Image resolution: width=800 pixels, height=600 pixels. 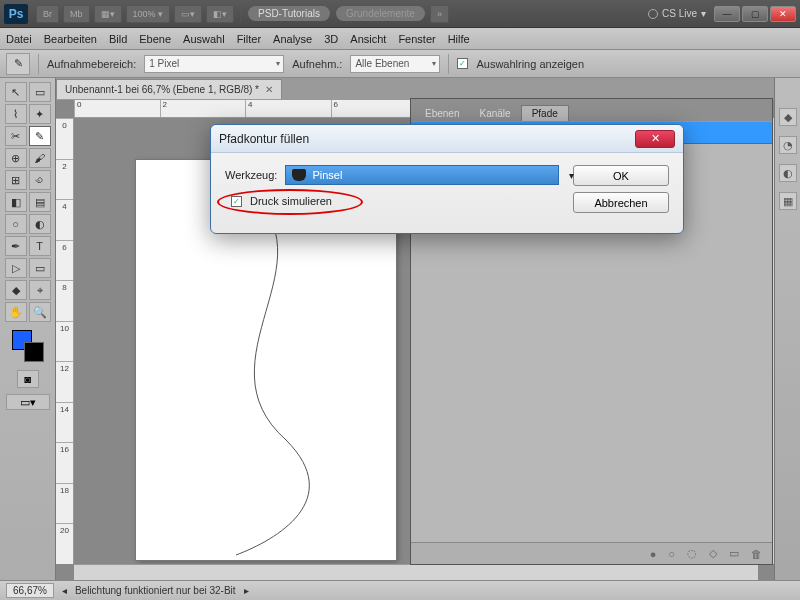 I want to click on eyedropper-tool: ✎, so click(x=40, y=136).